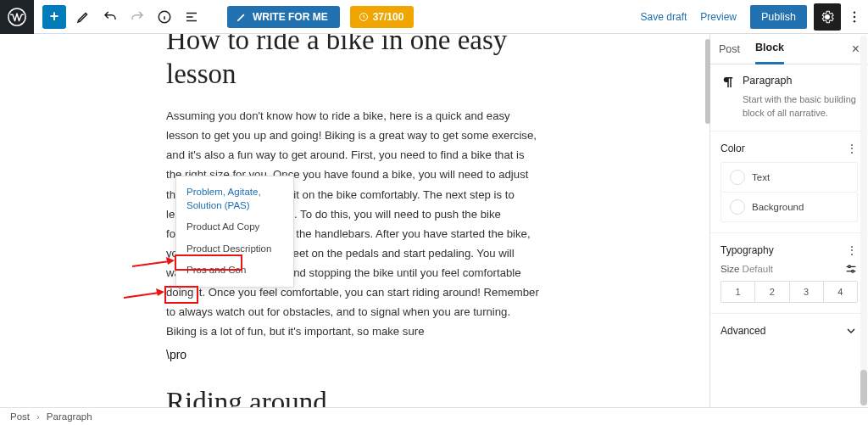 The image size is (868, 425). What do you see at coordinates (758, 269) in the screenshot?
I see `size-value: Default` at bounding box center [758, 269].